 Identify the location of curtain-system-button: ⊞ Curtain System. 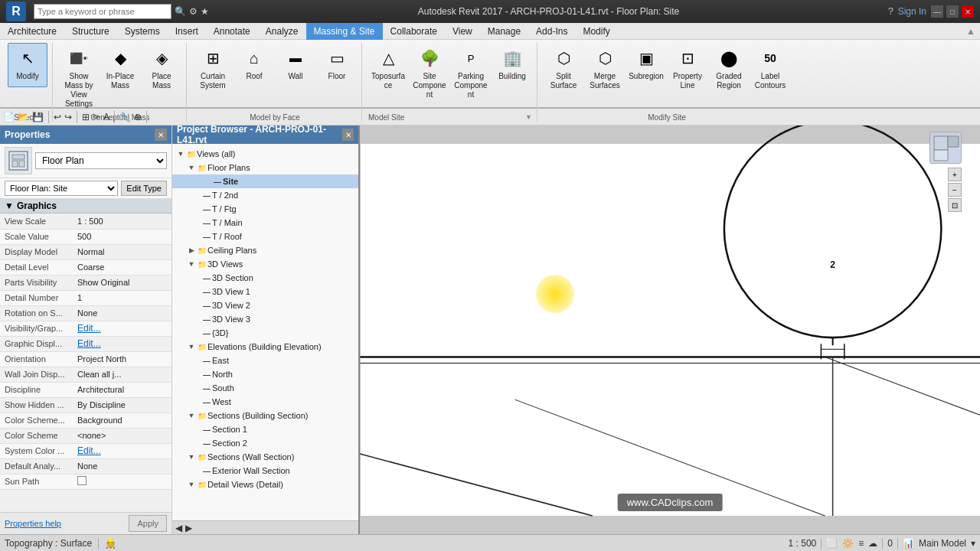
(213, 68).